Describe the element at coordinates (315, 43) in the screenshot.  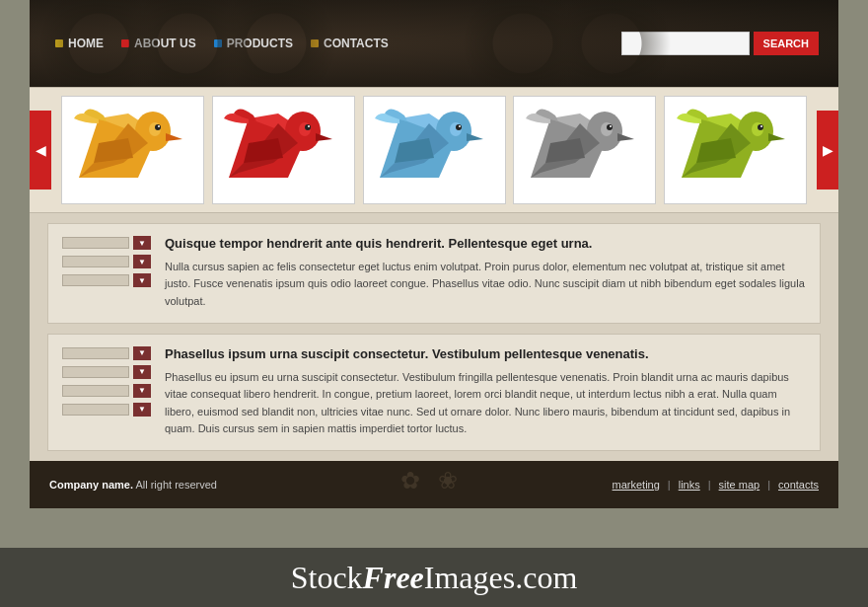
I see `bullet-contacts` at that location.